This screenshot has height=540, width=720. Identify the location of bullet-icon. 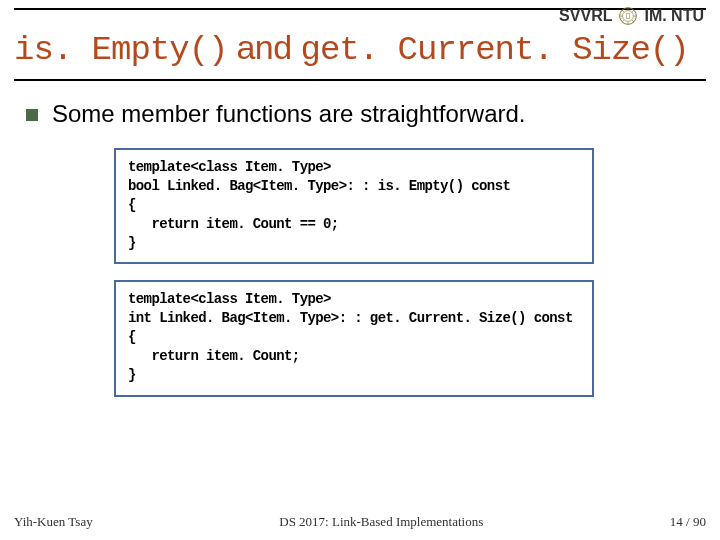
(32, 115).